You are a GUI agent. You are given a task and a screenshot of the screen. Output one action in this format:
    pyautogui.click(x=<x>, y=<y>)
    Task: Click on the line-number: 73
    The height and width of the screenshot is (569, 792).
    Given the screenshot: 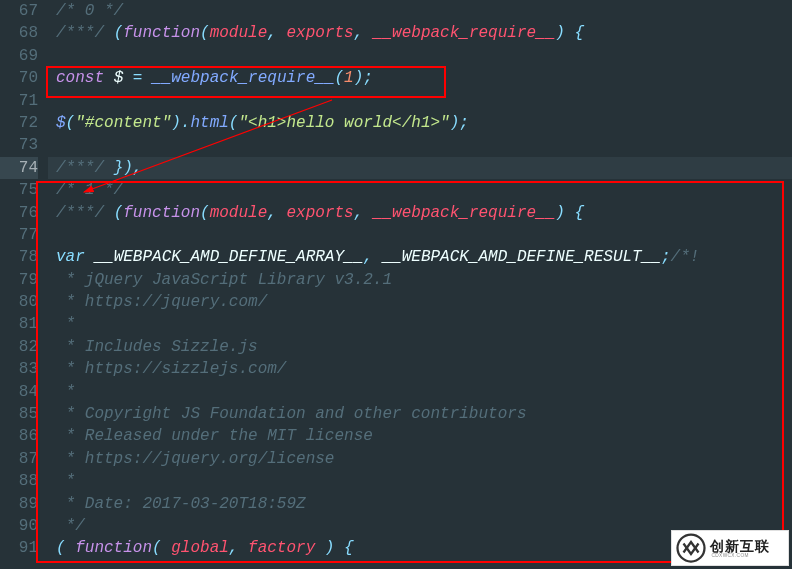 What is the action you would take?
    pyautogui.click(x=19, y=145)
    